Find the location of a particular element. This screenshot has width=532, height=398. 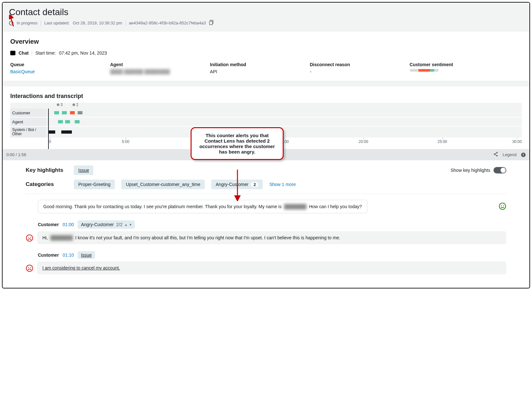

key-highlights-label: Key highlights is located at coordinates (47, 170).